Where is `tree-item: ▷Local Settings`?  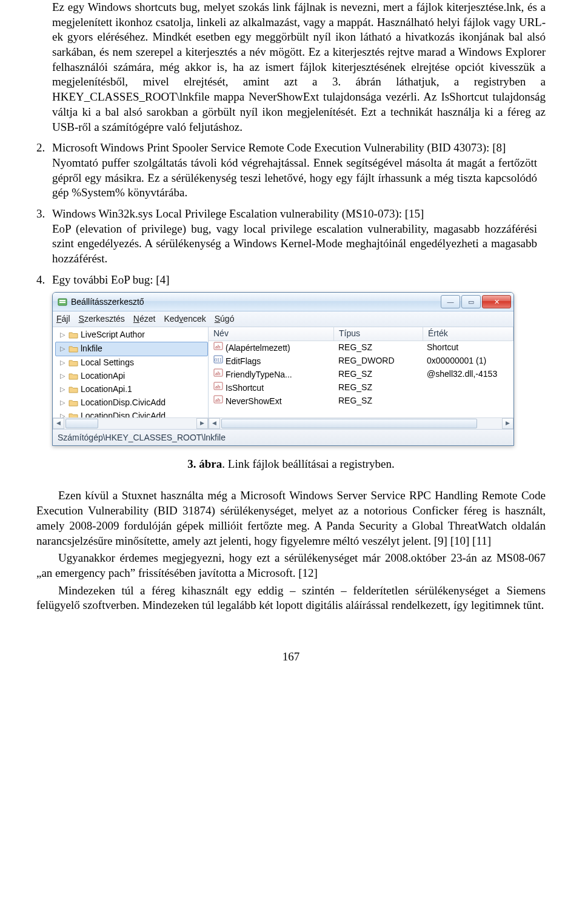 tree-item: ▷Local Settings is located at coordinates (132, 363).